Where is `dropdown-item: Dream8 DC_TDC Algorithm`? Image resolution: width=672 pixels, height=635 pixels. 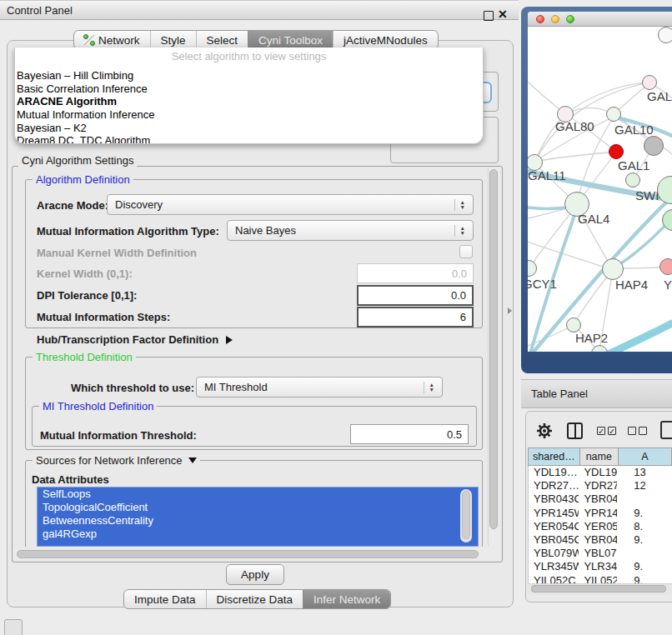 dropdown-item: Dream8 DC_TDC Algorithm is located at coordinates (248, 139).